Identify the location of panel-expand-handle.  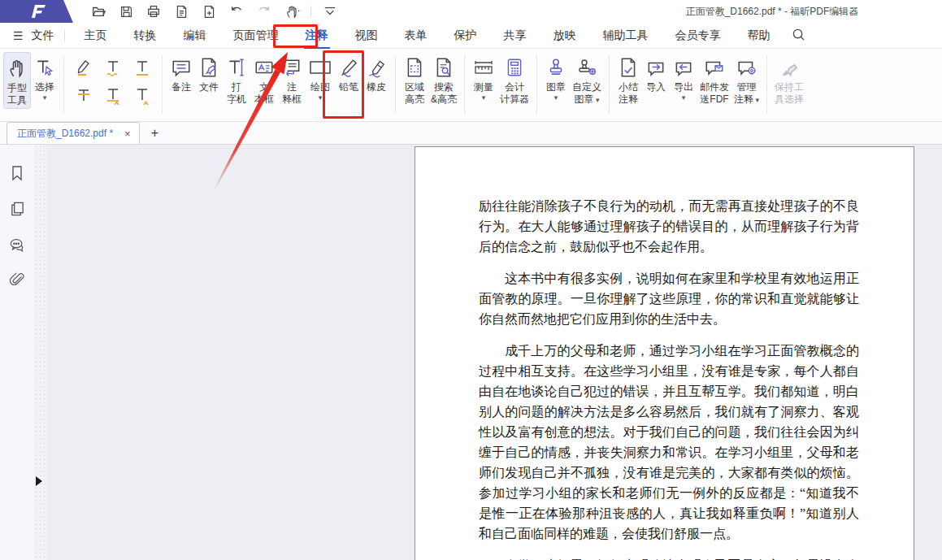
(39, 481).